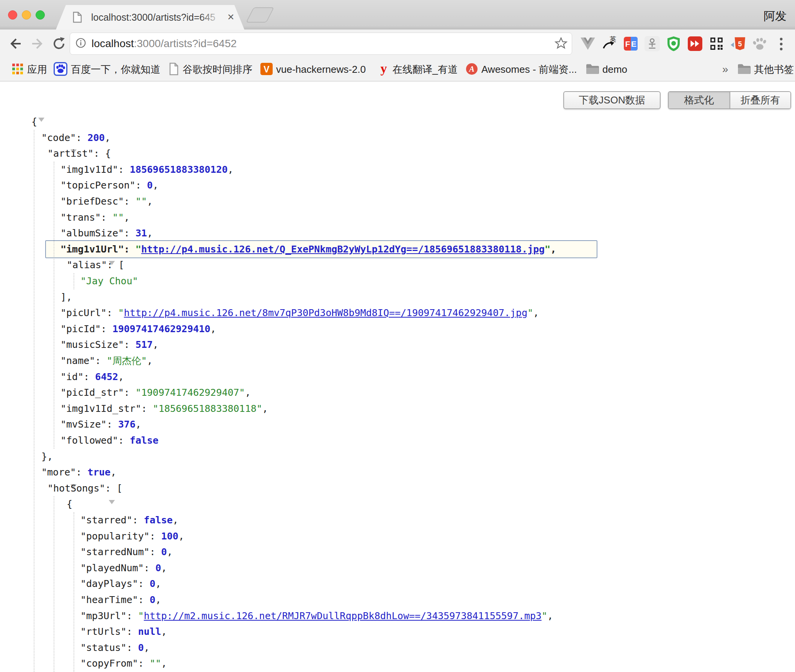 Image resolution: width=795 pixels, height=672 pixels. I want to click on json-string: "18569651883380118", so click(208, 408).